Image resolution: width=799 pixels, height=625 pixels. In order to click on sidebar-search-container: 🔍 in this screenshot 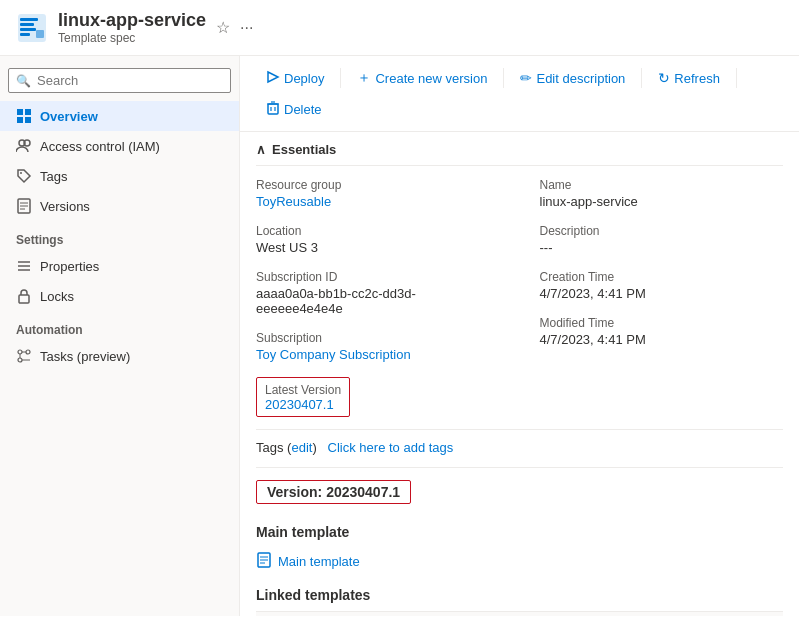, I will do `click(120, 80)`.